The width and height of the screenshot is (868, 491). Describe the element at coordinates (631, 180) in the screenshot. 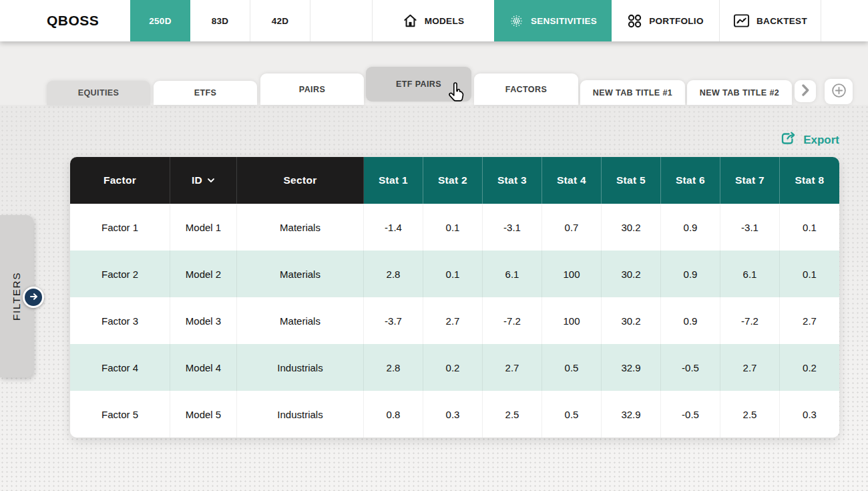

I see `column-header-label: Stat 5` at that location.